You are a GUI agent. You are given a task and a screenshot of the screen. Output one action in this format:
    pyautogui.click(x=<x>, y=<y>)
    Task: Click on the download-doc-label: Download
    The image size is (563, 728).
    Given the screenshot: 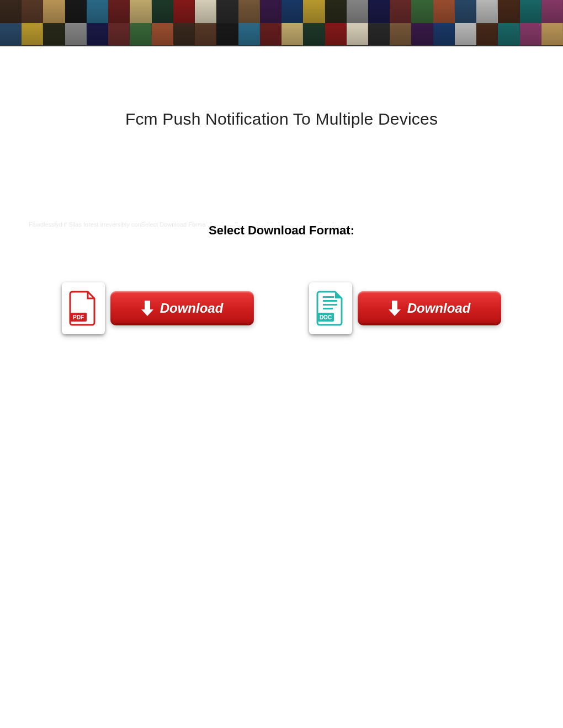 What is the action you would take?
    pyautogui.click(x=439, y=308)
    